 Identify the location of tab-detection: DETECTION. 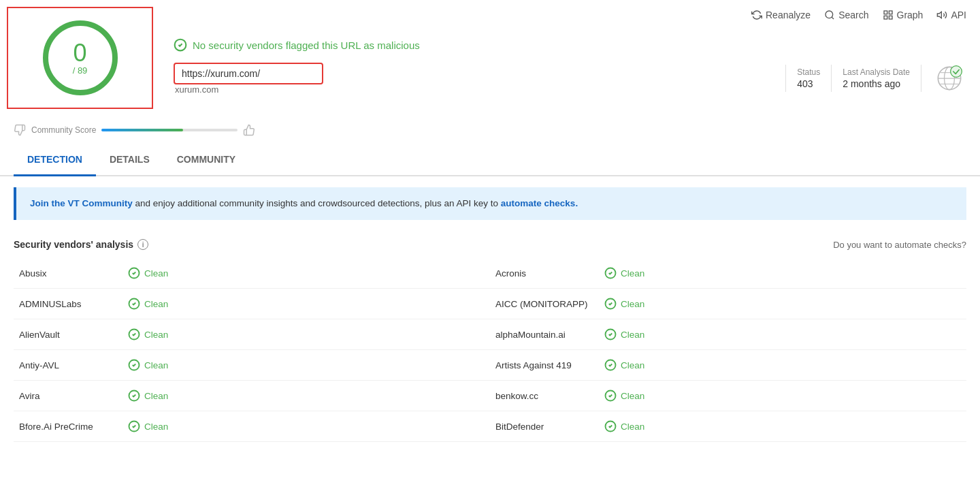
(54, 161).